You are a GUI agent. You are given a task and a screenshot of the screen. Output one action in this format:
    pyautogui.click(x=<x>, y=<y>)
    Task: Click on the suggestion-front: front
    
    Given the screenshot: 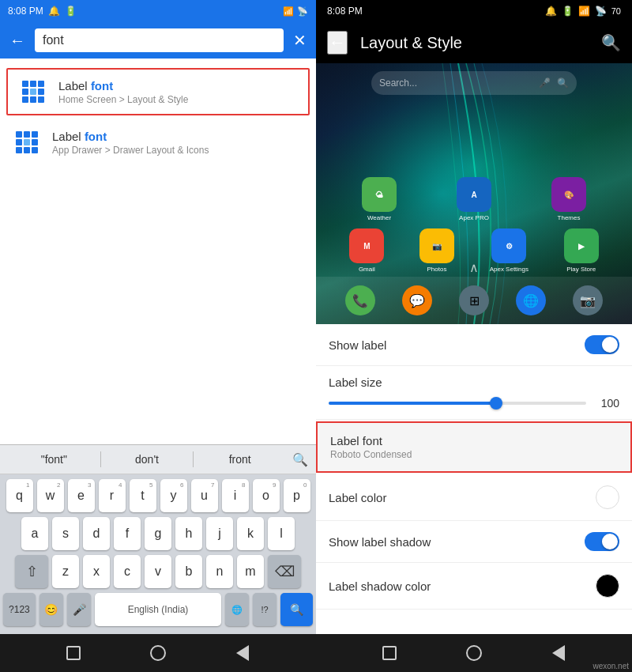 What is the action you would take?
    pyautogui.click(x=240, y=459)
    